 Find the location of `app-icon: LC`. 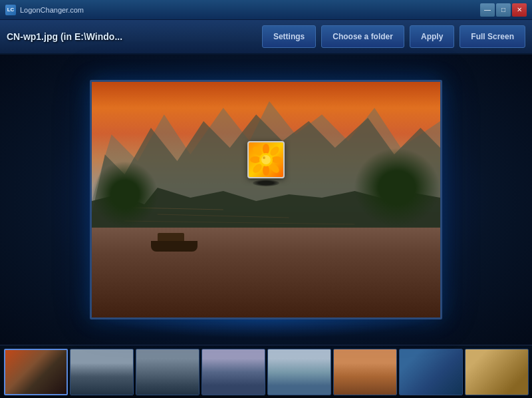

app-icon: LC is located at coordinates (11, 10).